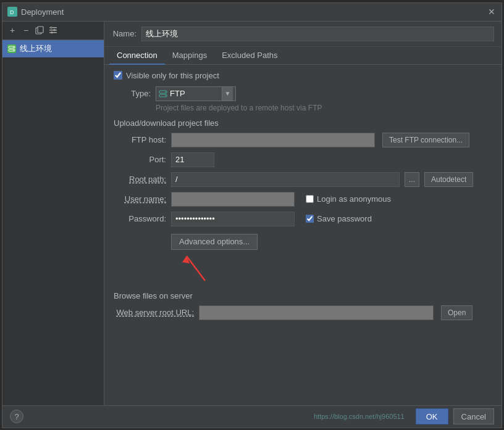 The image size is (504, 430). Describe the element at coordinates (132, 94) in the screenshot. I see `type-label: Type:` at that location.